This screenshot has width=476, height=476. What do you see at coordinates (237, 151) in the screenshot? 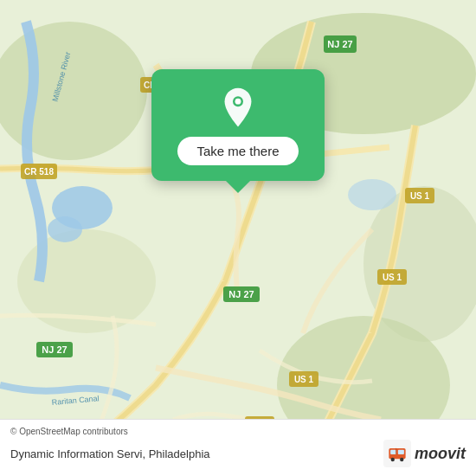
I see `take-me-there-button: Take me there` at bounding box center [237, 151].